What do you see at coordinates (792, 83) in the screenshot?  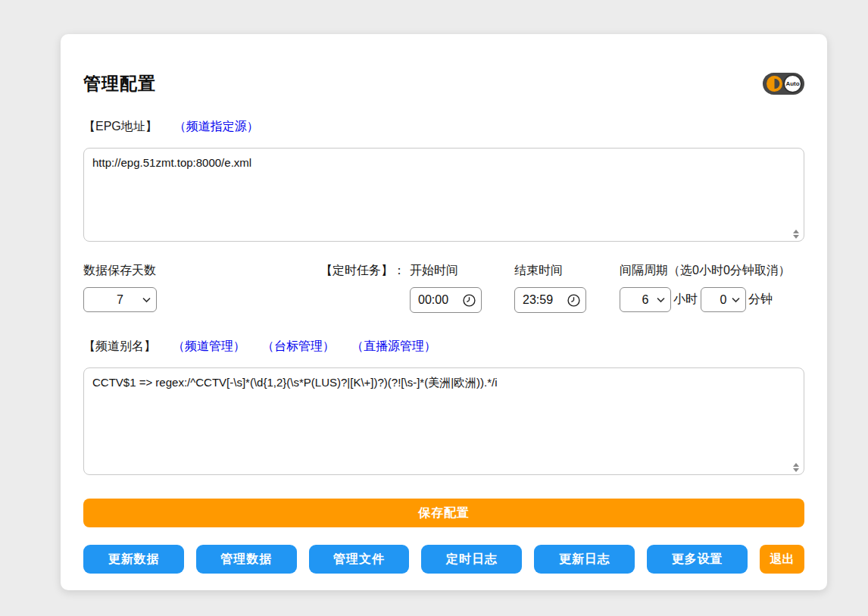 I see `theme-auto-label: Auto` at bounding box center [792, 83].